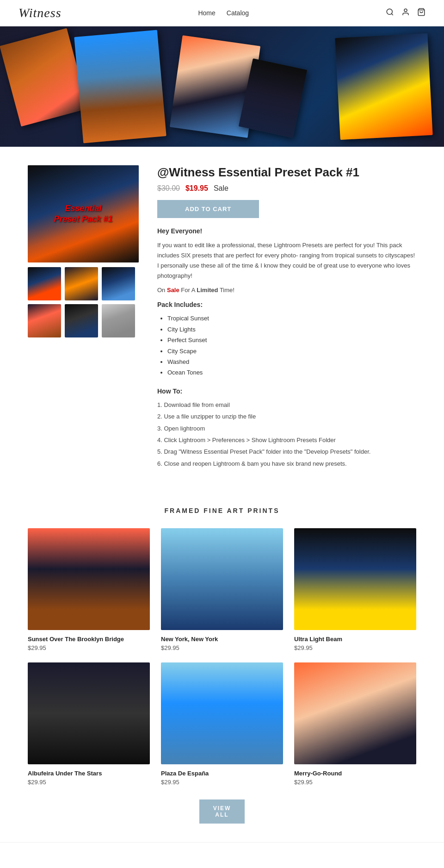  Describe the element at coordinates (89, 724) in the screenshot. I see `print-card-4: Albufeira Under The Stars $29.95` at that location.